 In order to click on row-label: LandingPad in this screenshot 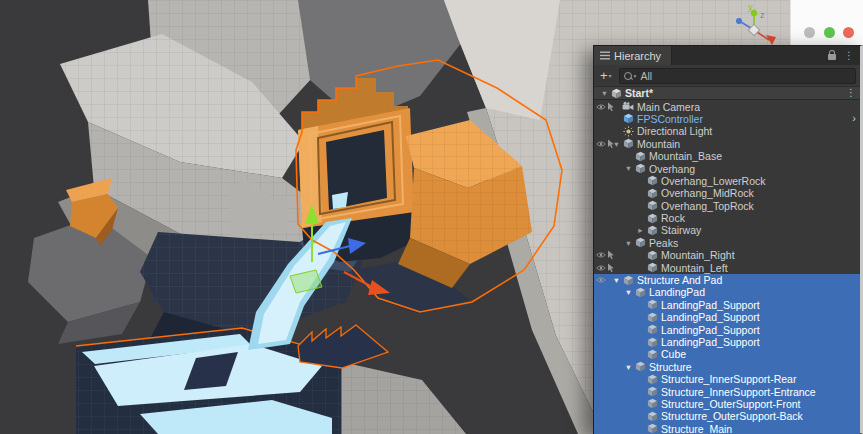, I will do `click(677, 292)`.